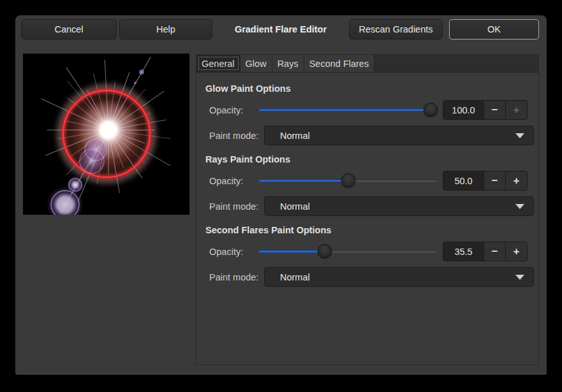 This screenshot has height=392, width=562. Describe the element at coordinates (106, 134) in the screenshot. I see `flare-preview-image` at that location.